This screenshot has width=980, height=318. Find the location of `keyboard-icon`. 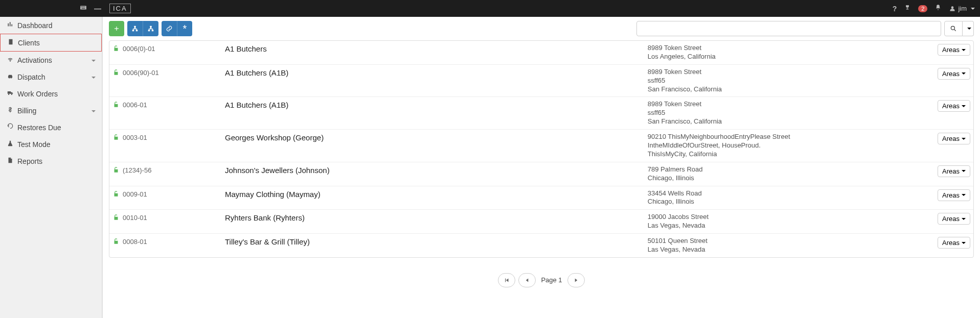

keyboard-icon is located at coordinates (83, 8).